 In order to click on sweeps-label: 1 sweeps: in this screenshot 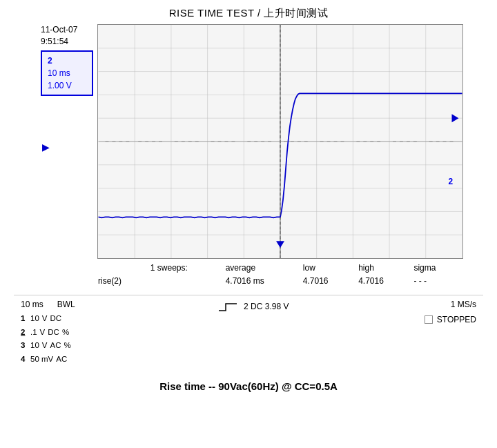, I will do `click(184, 268)`.